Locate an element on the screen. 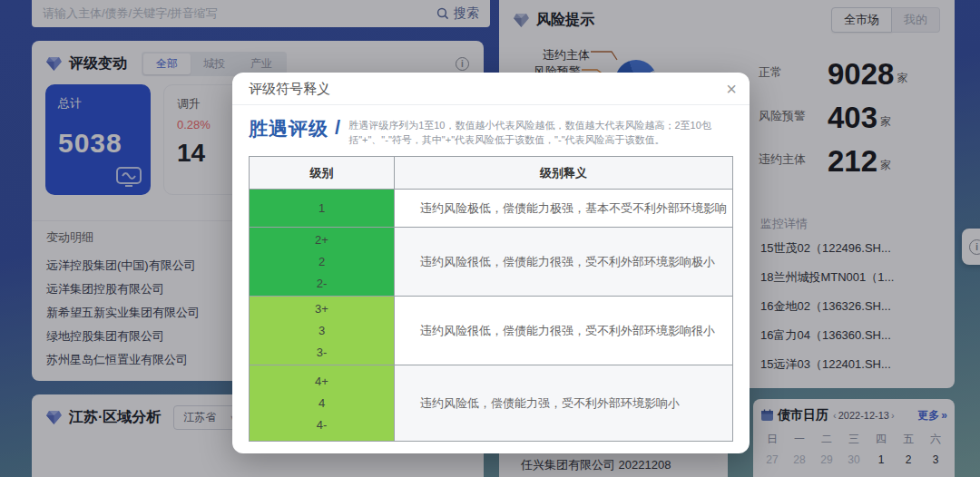  table-header-meaning: 级别释义 is located at coordinates (564, 173).